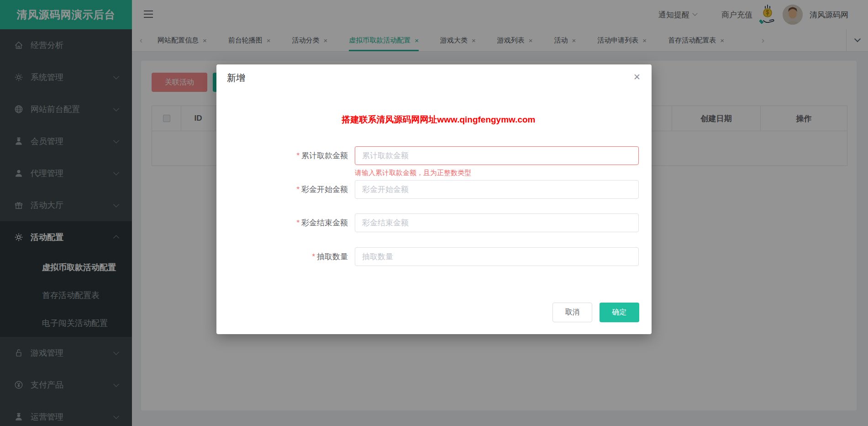  What do you see at coordinates (637, 77) in the screenshot?
I see `close-icon: ✕` at bounding box center [637, 77].